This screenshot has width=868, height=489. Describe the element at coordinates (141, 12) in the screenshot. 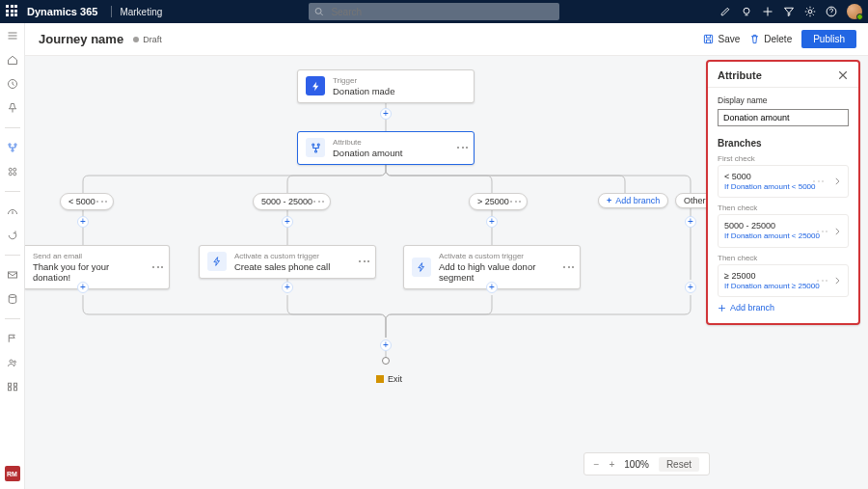

I see `module-name: Marketing` at that location.